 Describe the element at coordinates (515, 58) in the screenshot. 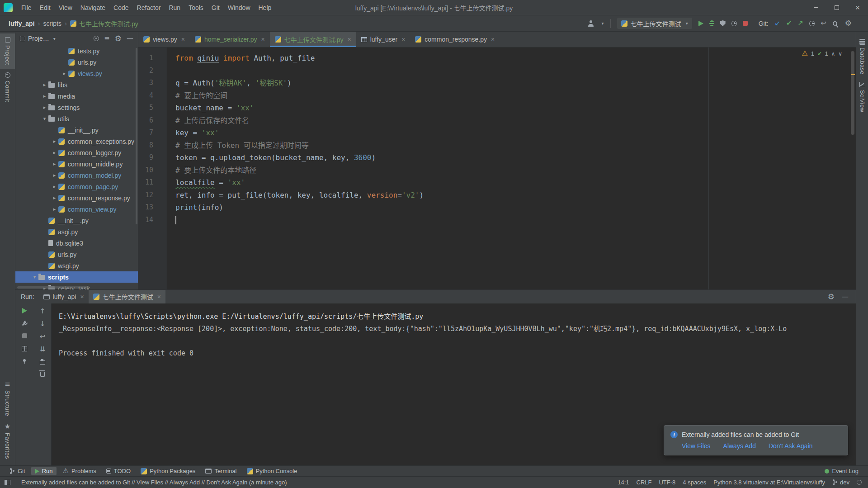

I see `code-line: from qiniu import Auth, put_file` at that location.